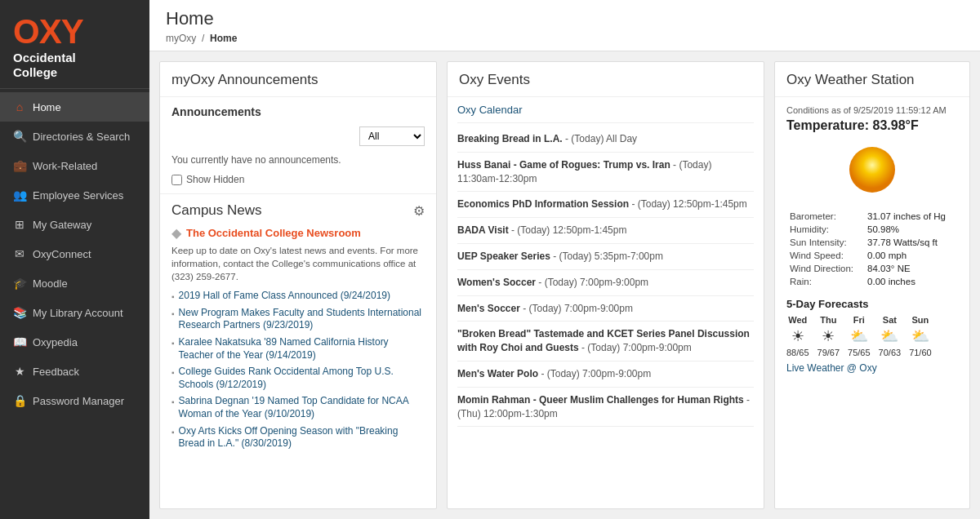  Describe the element at coordinates (75, 283) in the screenshot. I see `sidebar-item-moodle: 🎓 Moodle` at that location.